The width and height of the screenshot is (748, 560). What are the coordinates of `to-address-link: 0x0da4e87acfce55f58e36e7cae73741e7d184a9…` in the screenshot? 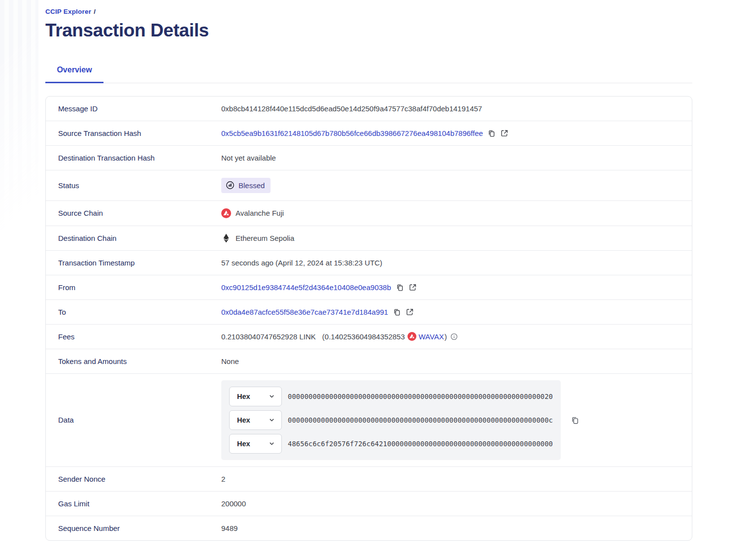 It's located at (305, 312).